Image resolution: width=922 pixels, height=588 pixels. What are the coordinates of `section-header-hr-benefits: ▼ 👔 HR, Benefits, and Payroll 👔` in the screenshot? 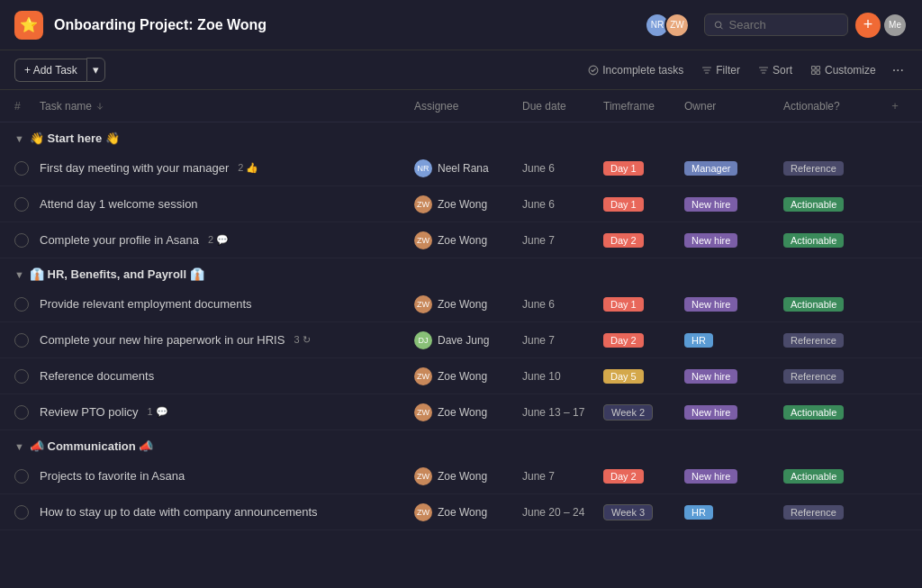 It's located at (461, 272).